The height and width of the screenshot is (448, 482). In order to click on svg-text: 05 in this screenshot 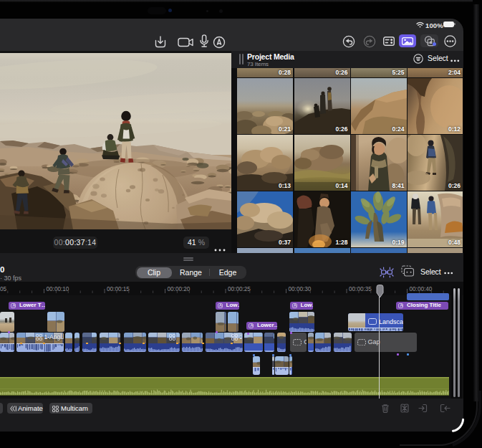, I will do `click(4, 290)`.